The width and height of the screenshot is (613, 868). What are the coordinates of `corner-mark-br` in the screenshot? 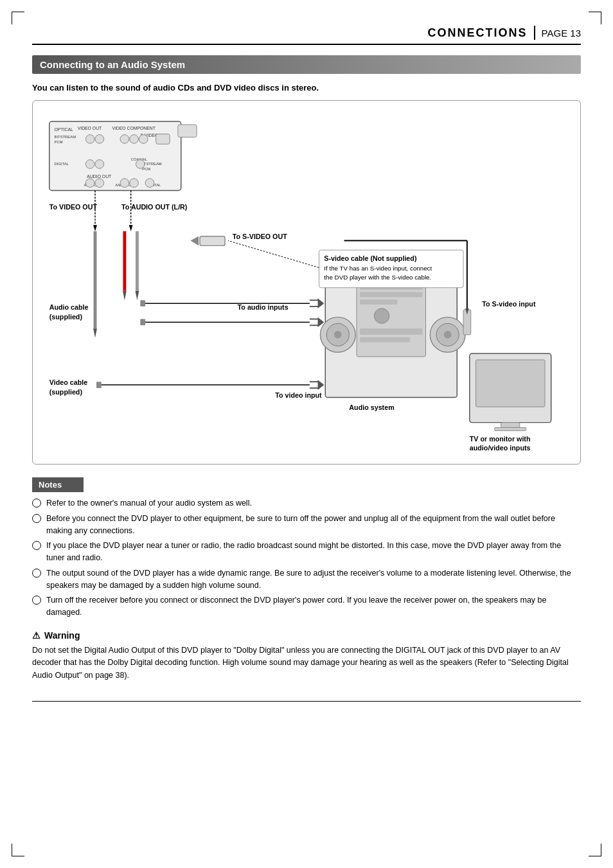 It's located at (595, 850).